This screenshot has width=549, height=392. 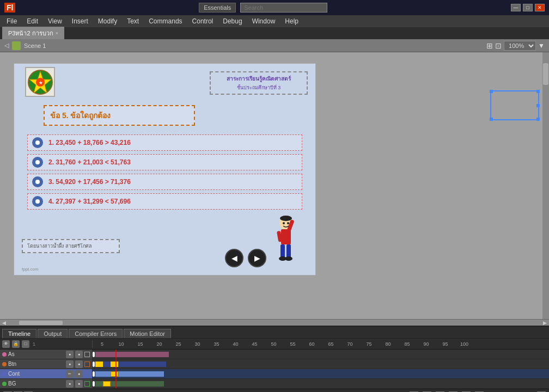 I want to click on layer-btn-lock: ●, so click(x=79, y=364).